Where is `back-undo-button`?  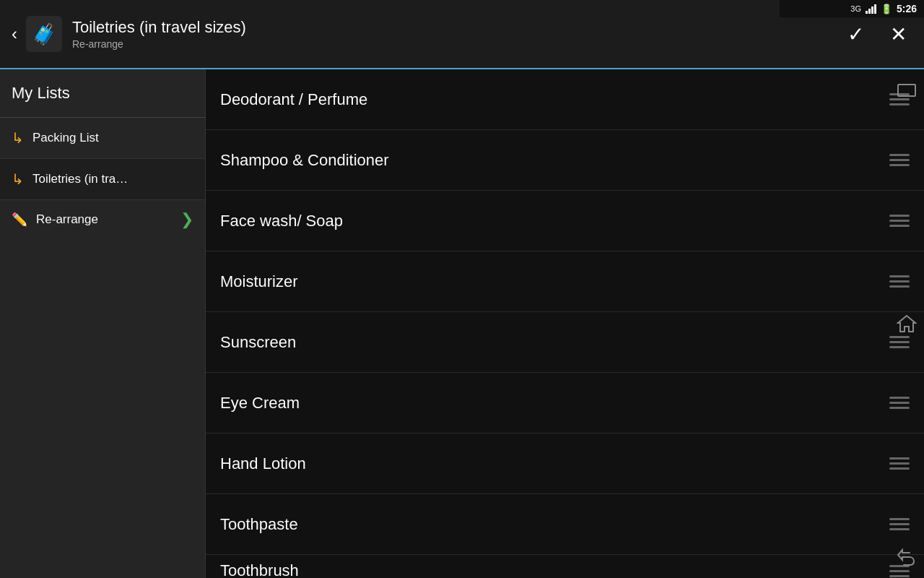 back-undo-button is located at coordinates (907, 557).